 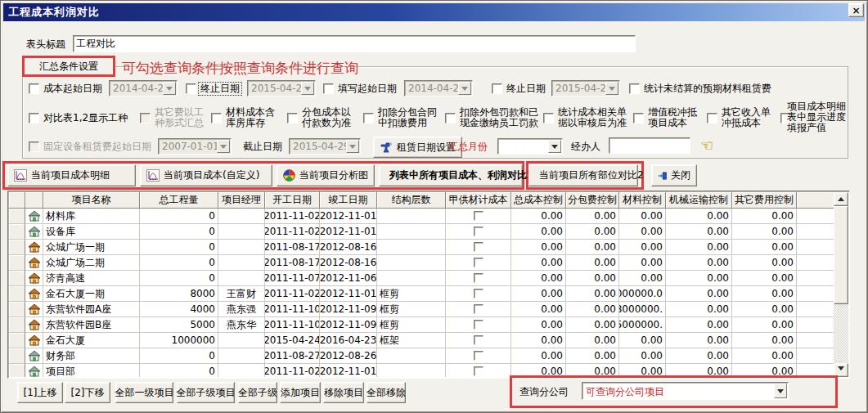 I want to click on current-project-all-parts-compare2-button: 当前项目所有部位对比2, so click(x=583, y=175).